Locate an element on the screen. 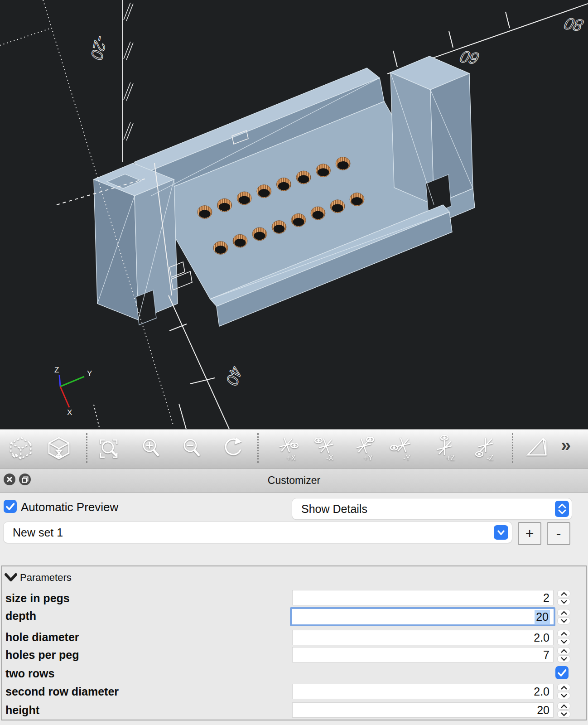  param-label-hole-diameter: hole diameter is located at coordinates (43, 637).